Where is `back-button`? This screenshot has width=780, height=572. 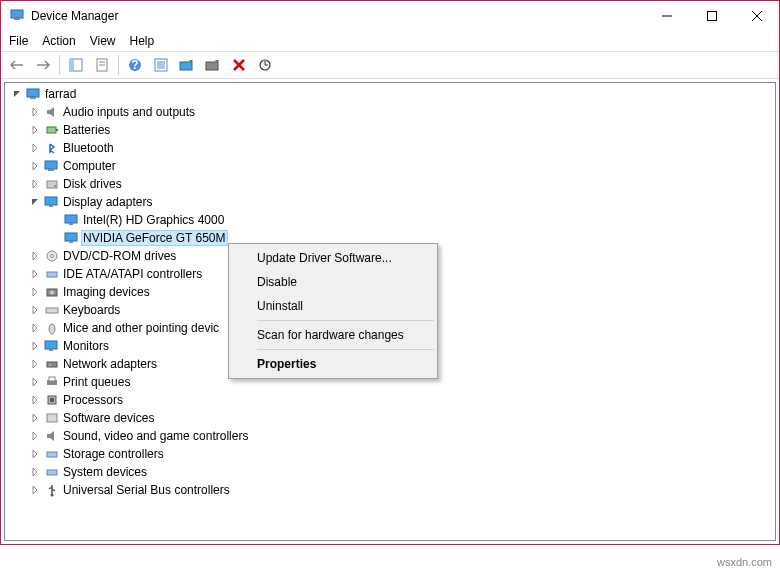 back-button is located at coordinates (17, 65).